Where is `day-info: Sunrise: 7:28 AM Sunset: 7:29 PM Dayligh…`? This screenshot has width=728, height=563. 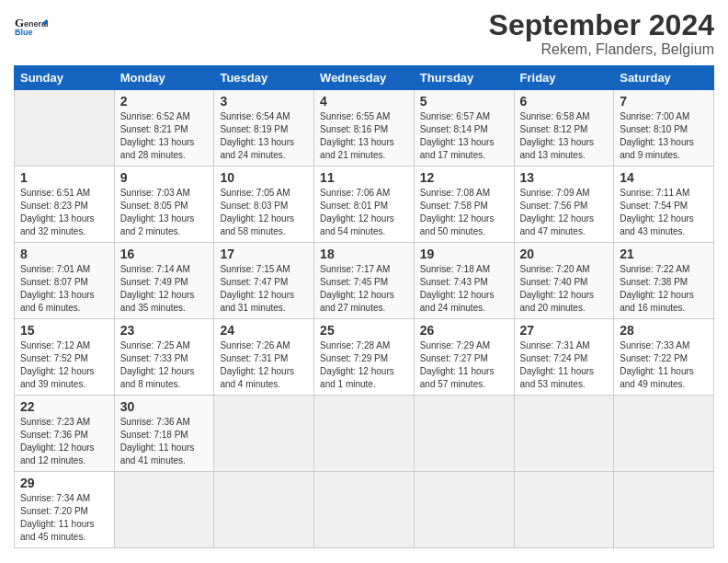 day-info: Sunrise: 7:28 AM Sunset: 7:29 PM Dayligh… is located at coordinates (364, 365).